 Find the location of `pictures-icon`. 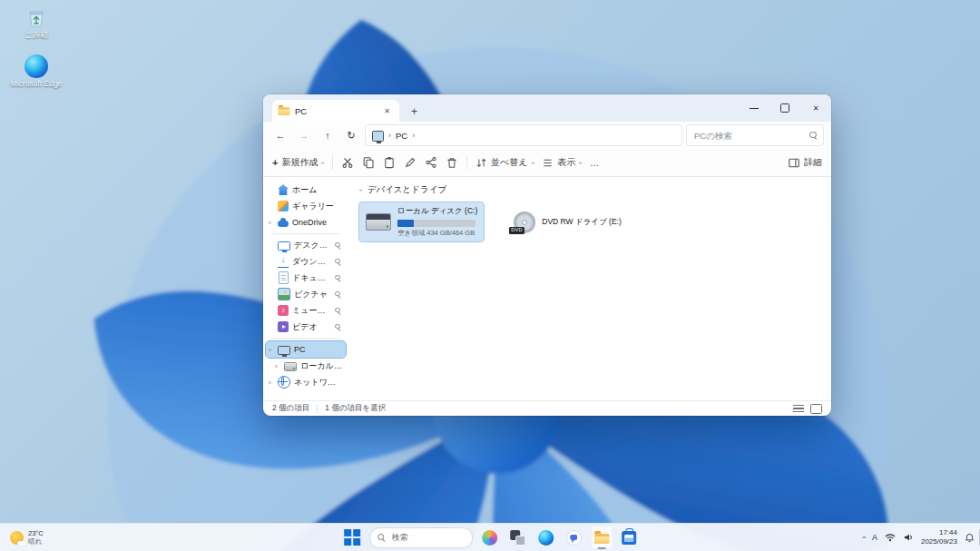

pictures-icon is located at coordinates (284, 294).